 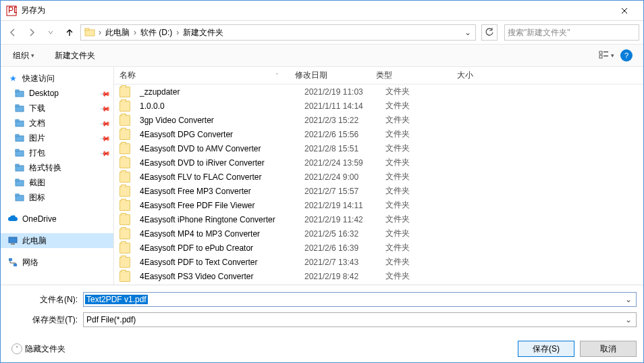 I want to click on sidebar-item-label: 截图, so click(x=37, y=183).